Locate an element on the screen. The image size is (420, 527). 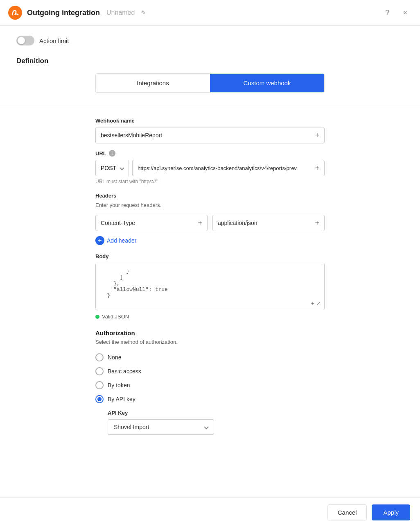
webhook-name-input is located at coordinates (203, 135).